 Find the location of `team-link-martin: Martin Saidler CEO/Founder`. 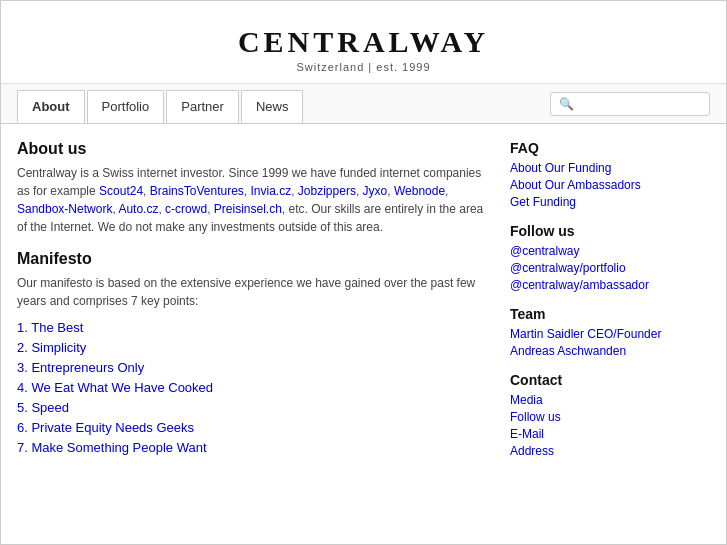

team-link-martin: Martin Saidler CEO/Founder is located at coordinates (610, 334).